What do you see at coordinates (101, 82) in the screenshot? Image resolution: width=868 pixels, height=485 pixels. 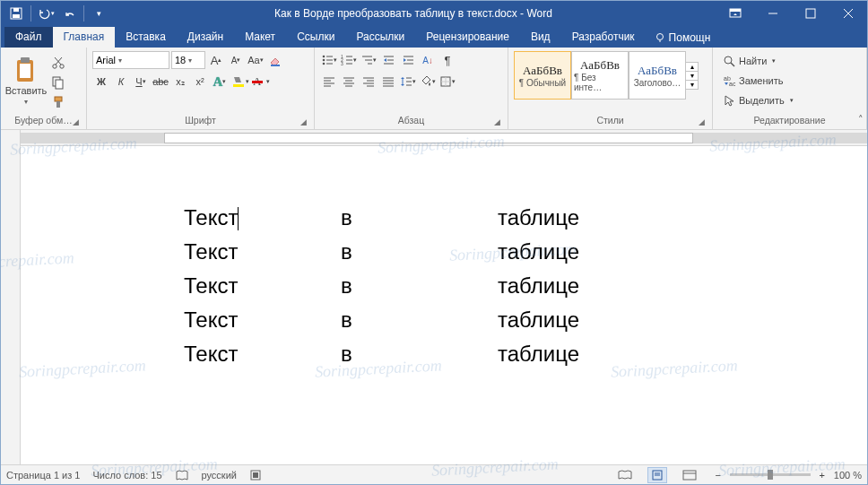 I see `bold-button: Ж` at bounding box center [101, 82].